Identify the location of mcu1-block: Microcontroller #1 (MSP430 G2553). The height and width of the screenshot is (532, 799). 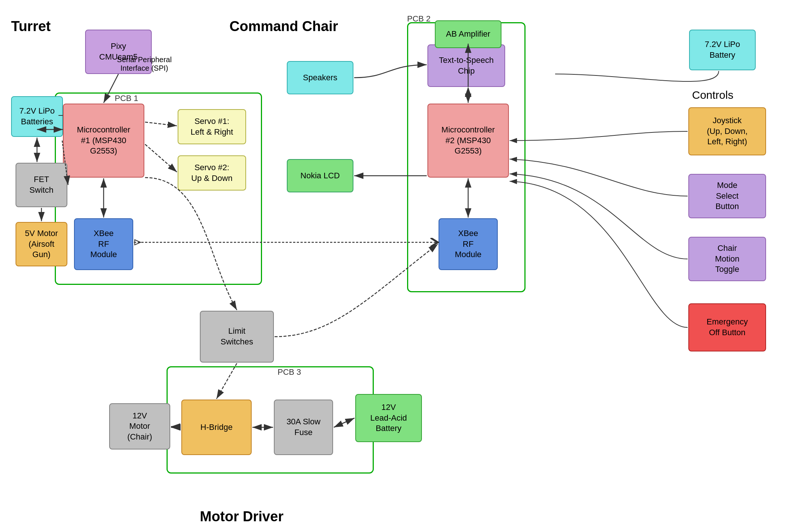
(104, 141).